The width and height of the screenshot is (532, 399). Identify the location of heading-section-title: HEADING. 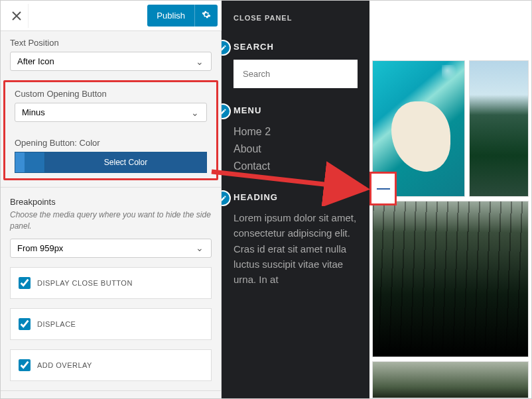
(296, 198).